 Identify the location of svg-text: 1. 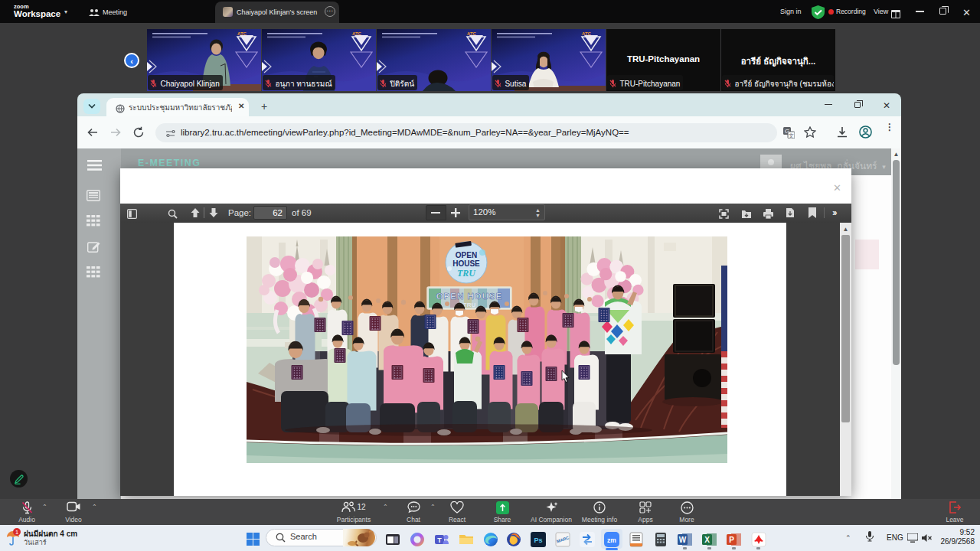
(17, 533).